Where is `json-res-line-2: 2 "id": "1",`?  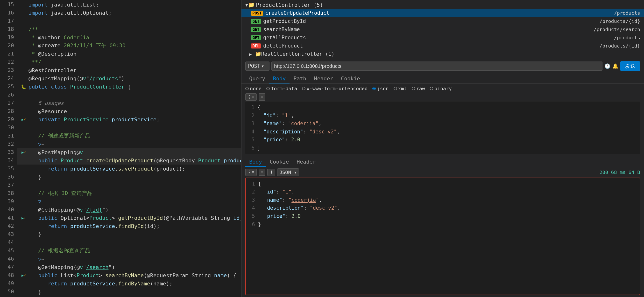
json-res-line-2: 2 "id": "1", is located at coordinates (443, 192).